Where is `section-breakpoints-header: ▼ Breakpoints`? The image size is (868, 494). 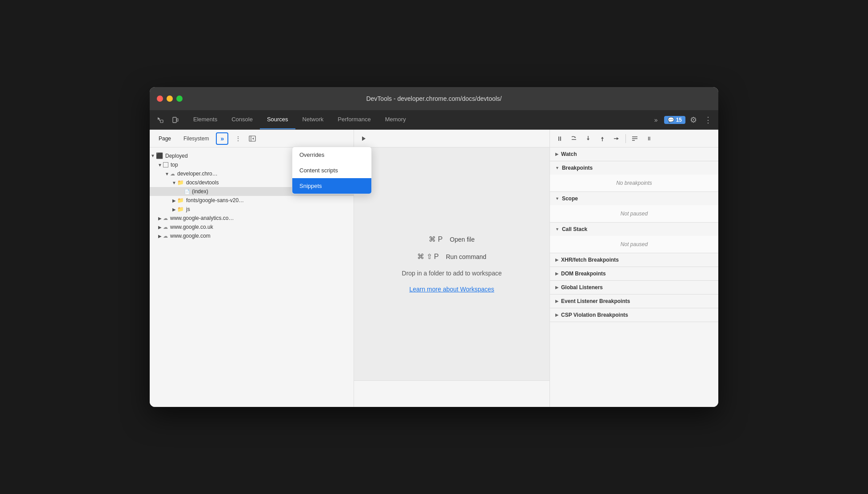 section-breakpoints-header: ▼ Breakpoints is located at coordinates (634, 168).